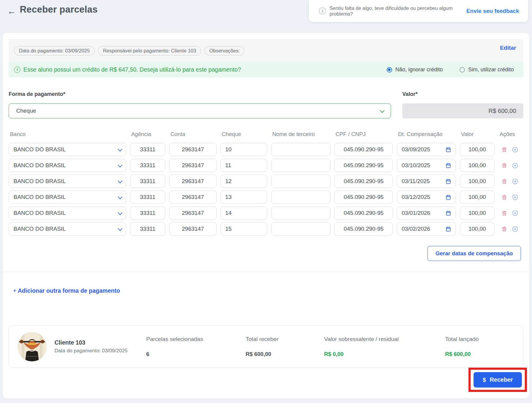 The height and width of the screenshot is (403, 532). What do you see at coordinates (244, 197) in the screenshot?
I see `check-number-input: 13` at bounding box center [244, 197].